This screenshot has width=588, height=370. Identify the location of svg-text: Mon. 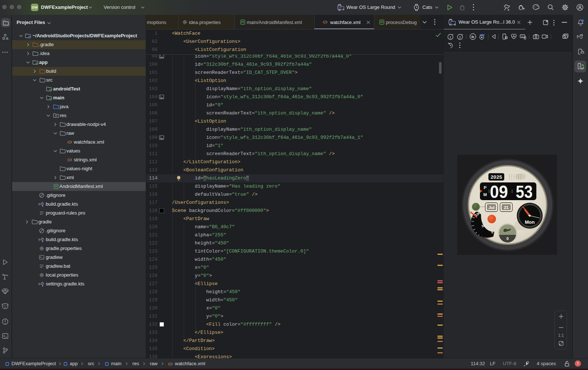
(530, 222).